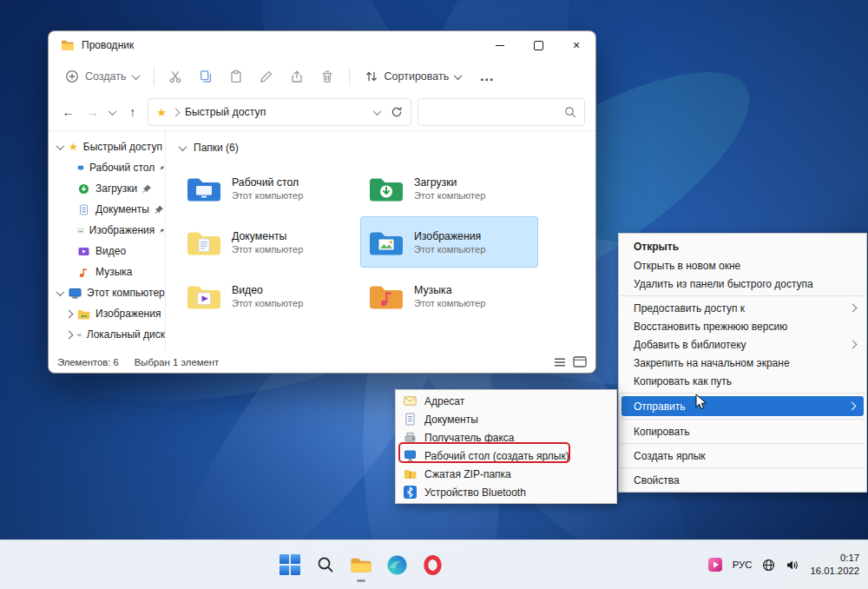  What do you see at coordinates (835, 558) in the screenshot?
I see `tray-time: 0:17` at bounding box center [835, 558].